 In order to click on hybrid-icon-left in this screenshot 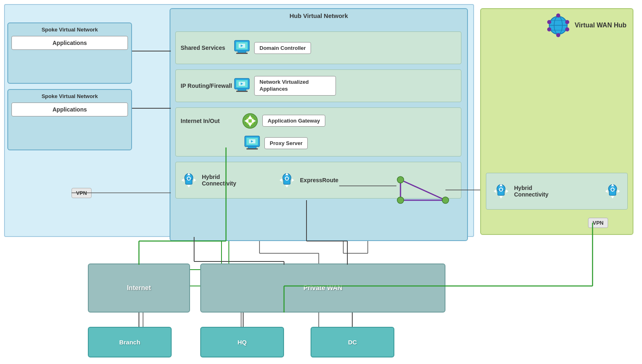, I will do `click(189, 180)`.